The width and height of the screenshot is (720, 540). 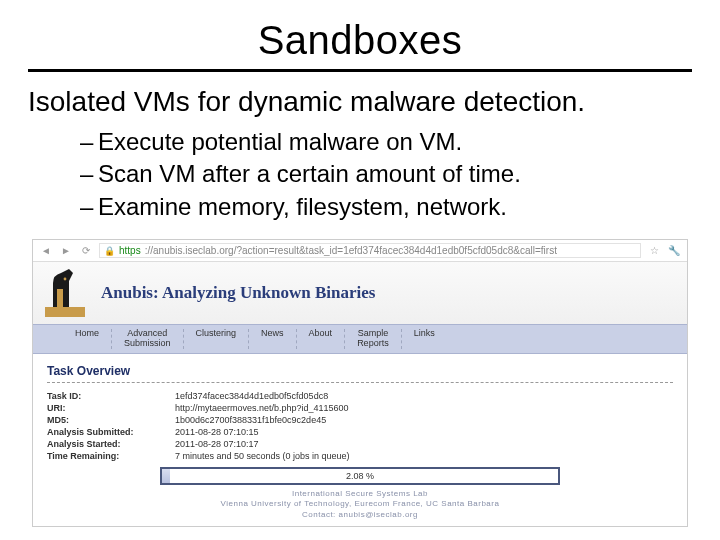 I want to click on browser-toolbar: ◄ ► ⟳ 🔒 https ://anubis.iseclab.org/?act…, so click(x=360, y=251).